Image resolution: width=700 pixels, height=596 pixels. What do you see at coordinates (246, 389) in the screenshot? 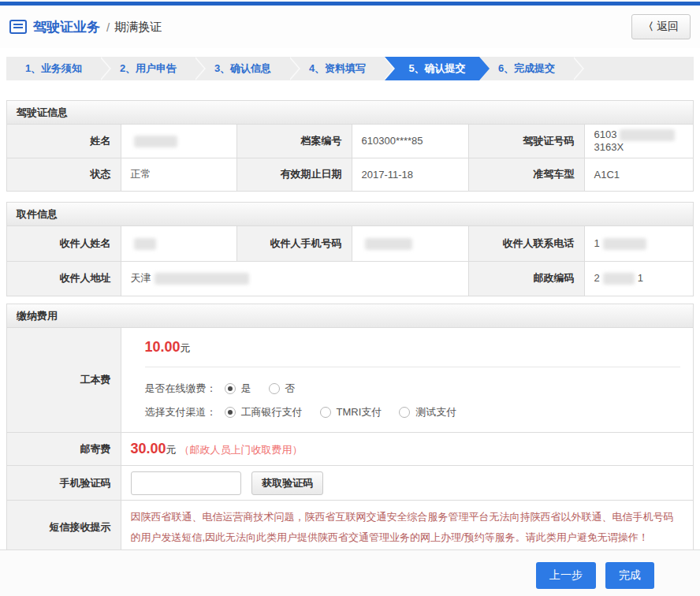
I see `radio-online-yes-label: 是` at bounding box center [246, 389].